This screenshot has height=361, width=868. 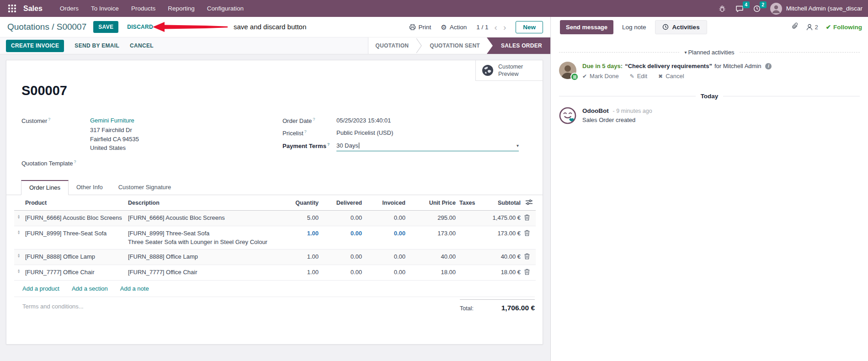 What do you see at coordinates (106, 27) in the screenshot?
I see `save-button: SAVE` at bounding box center [106, 27].